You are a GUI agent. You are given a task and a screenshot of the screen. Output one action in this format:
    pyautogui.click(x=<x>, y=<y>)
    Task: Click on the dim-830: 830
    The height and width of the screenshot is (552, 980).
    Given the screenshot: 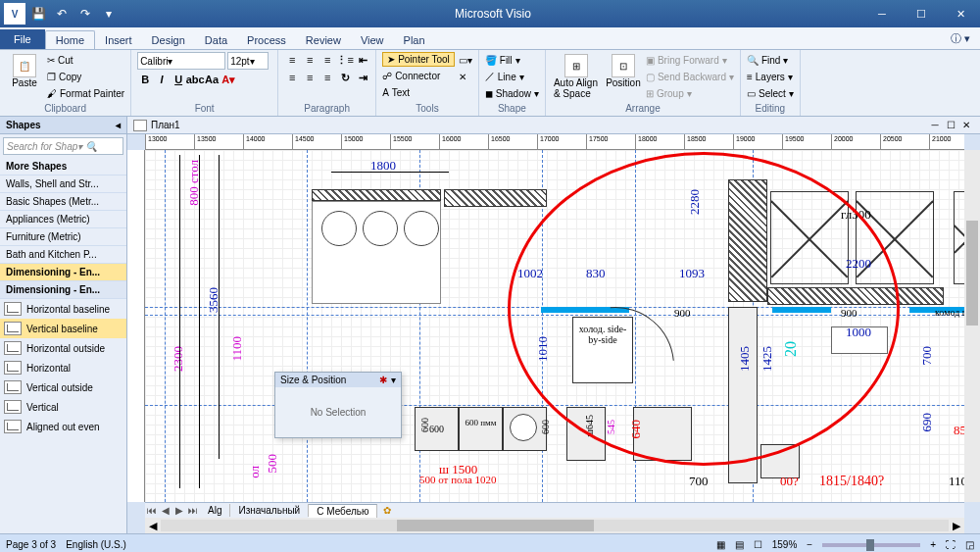 What is the action you would take?
    pyautogui.click(x=596, y=274)
    